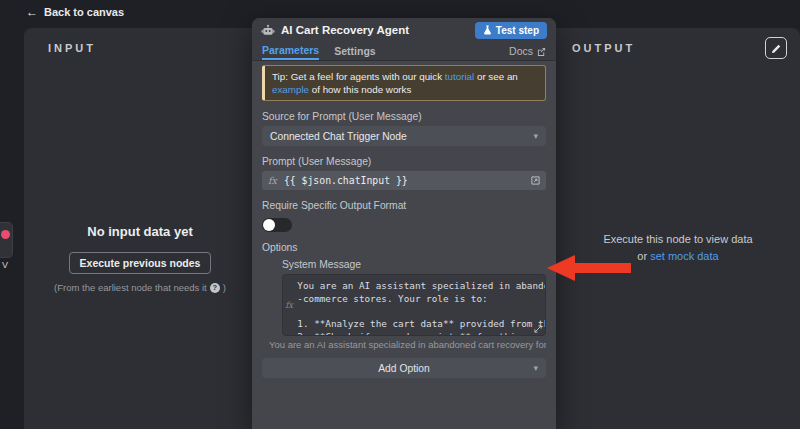 The width and height of the screenshot is (800, 429). I want to click on options-group: System Message fx You are an AI assistan…, so click(414, 304).